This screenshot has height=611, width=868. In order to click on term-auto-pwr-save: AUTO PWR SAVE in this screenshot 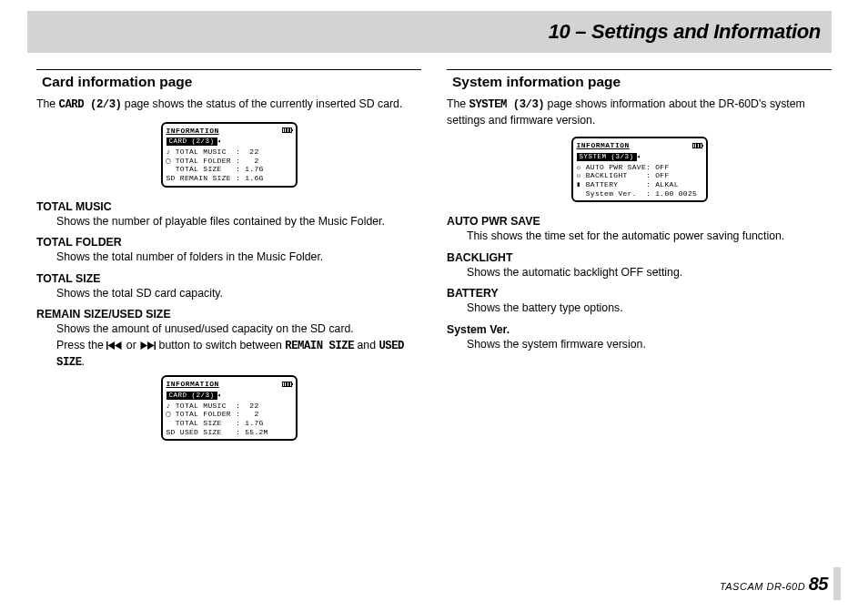, I will do `click(639, 221)`.